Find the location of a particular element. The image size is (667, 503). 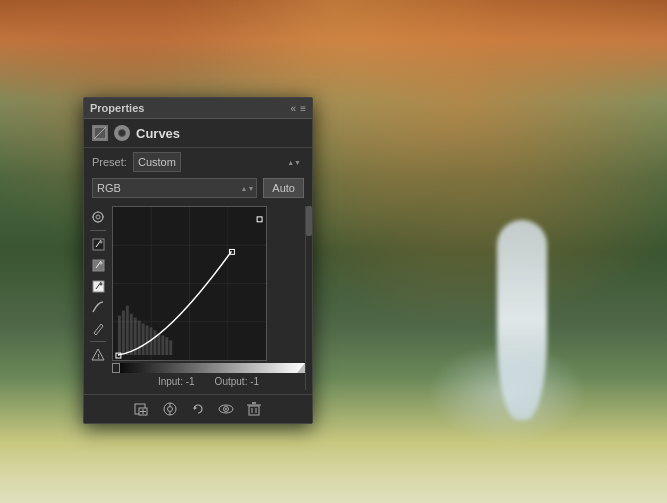

curves-canvas is located at coordinates (190, 284).